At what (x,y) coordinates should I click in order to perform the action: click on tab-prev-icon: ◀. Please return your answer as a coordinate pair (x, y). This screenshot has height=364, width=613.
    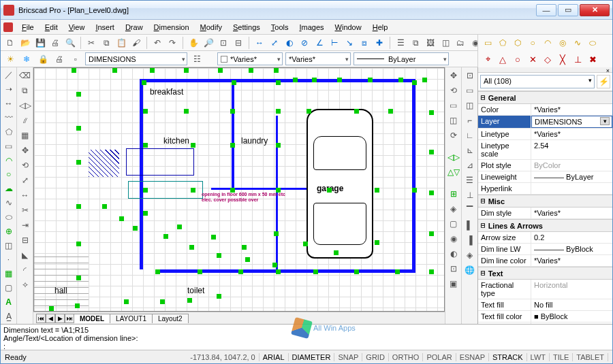
    Looking at the image, I should click on (50, 318).